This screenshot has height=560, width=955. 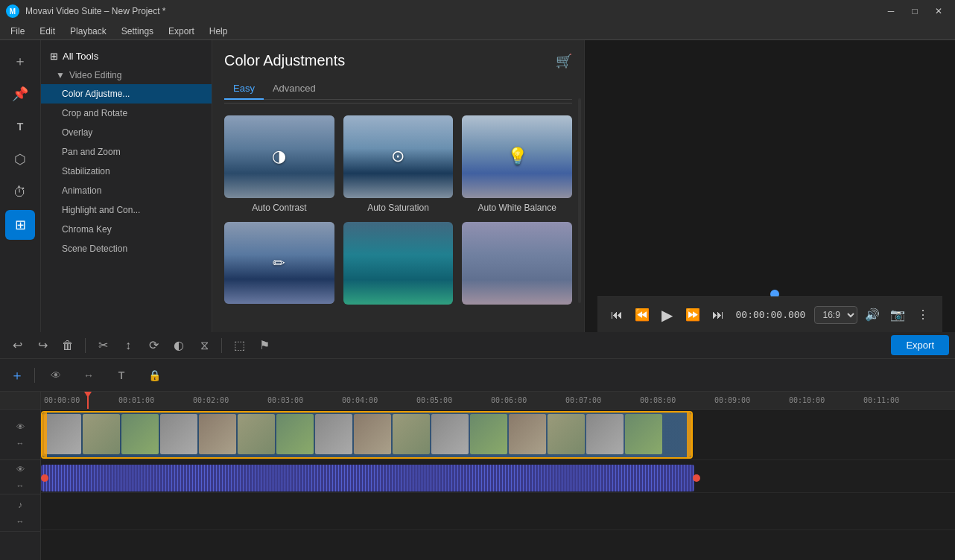 What do you see at coordinates (20, 225) in the screenshot?
I see `apps-button: ⊞` at bounding box center [20, 225].